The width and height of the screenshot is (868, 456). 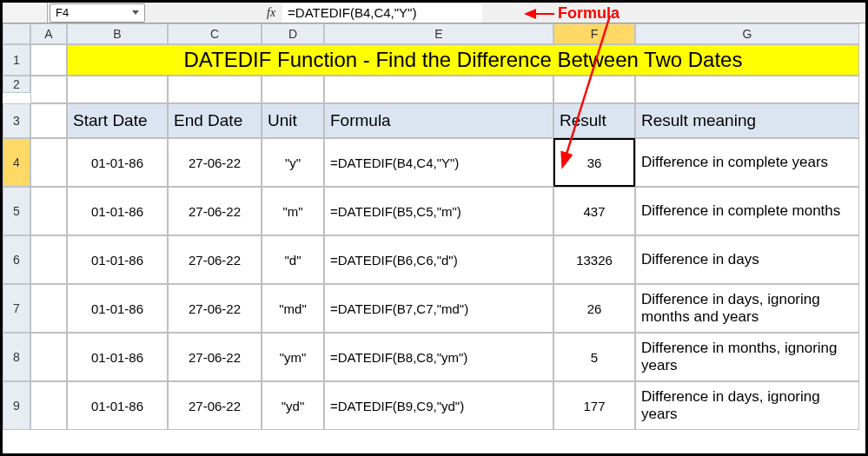 What do you see at coordinates (594, 309) in the screenshot?
I see `cell-f7-text: 26` at bounding box center [594, 309].